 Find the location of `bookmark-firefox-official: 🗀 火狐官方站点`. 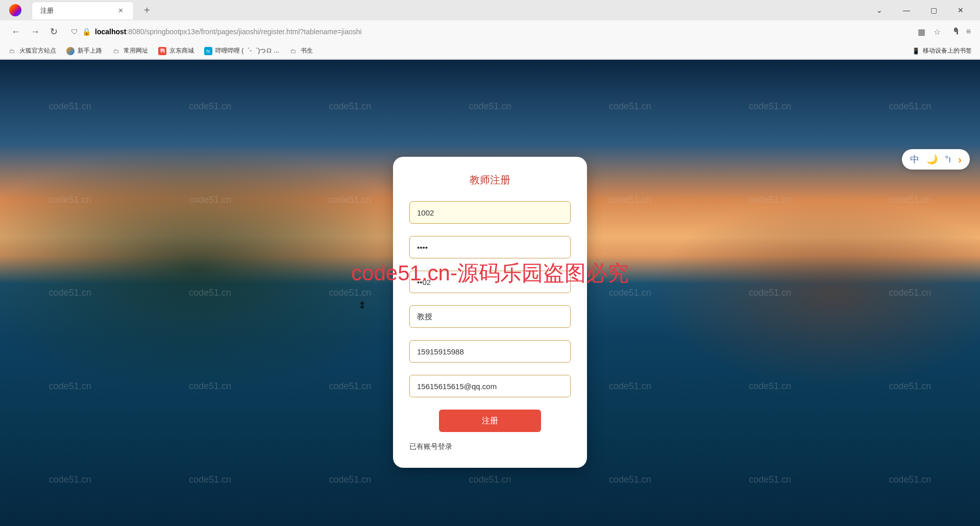

bookmark-firefox-official: 🗀 火狐官方站点 is located at coordinates (32, 51).